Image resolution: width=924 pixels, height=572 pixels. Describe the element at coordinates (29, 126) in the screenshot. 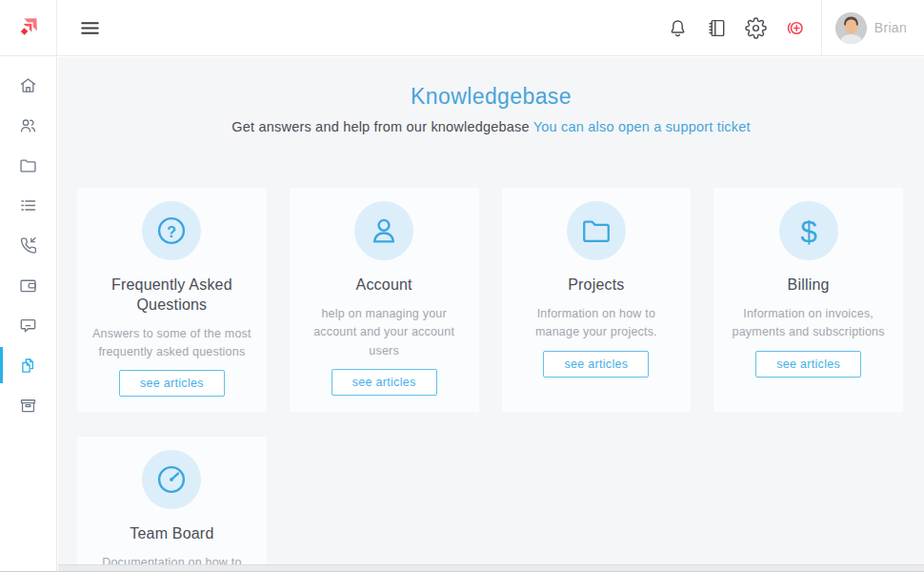

I see `users-icon` at that location.